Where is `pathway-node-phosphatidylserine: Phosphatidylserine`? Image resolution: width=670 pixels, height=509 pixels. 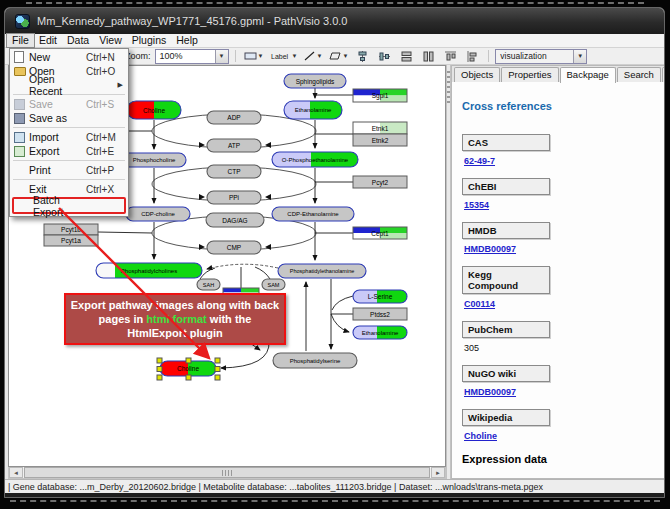
pathway-node-phosphatidylserine: Phosphatidylserine is located at coordinates (315, 360).